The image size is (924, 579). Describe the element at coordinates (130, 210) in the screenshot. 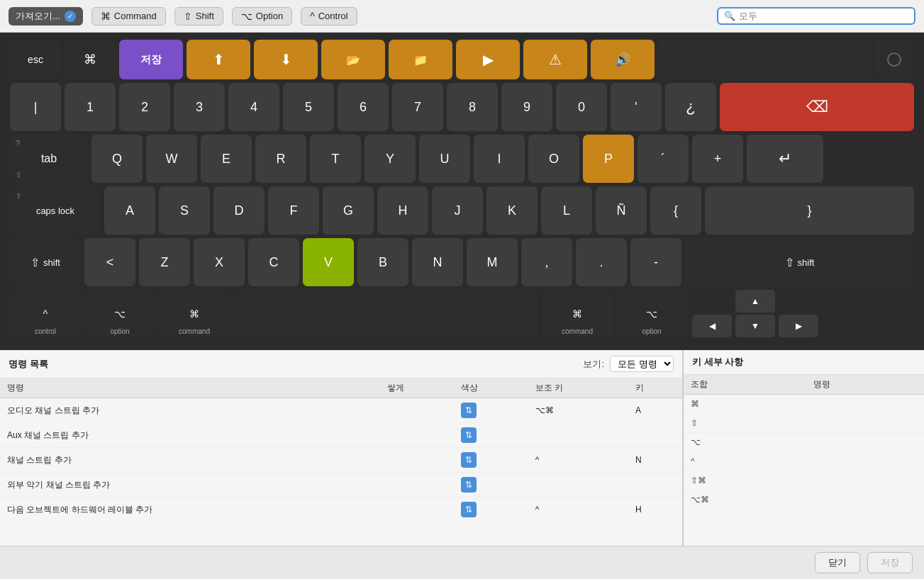

I see `key-a: A` at that location.